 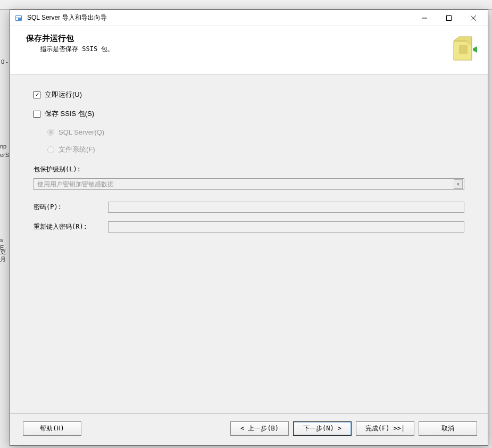 I want to click on package-icon, so click(x=460, y=51).